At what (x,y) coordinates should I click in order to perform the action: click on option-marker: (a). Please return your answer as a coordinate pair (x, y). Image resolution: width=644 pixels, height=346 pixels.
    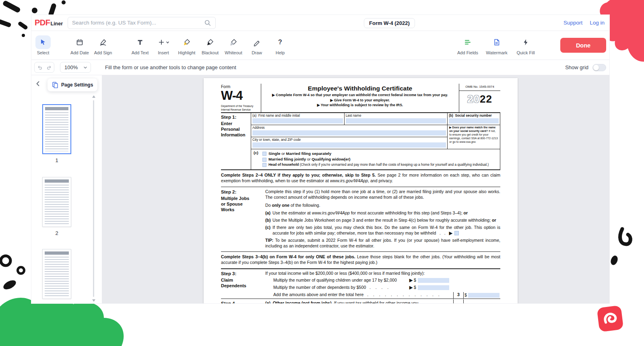
    Looking at the image, I should click on (269, 213).